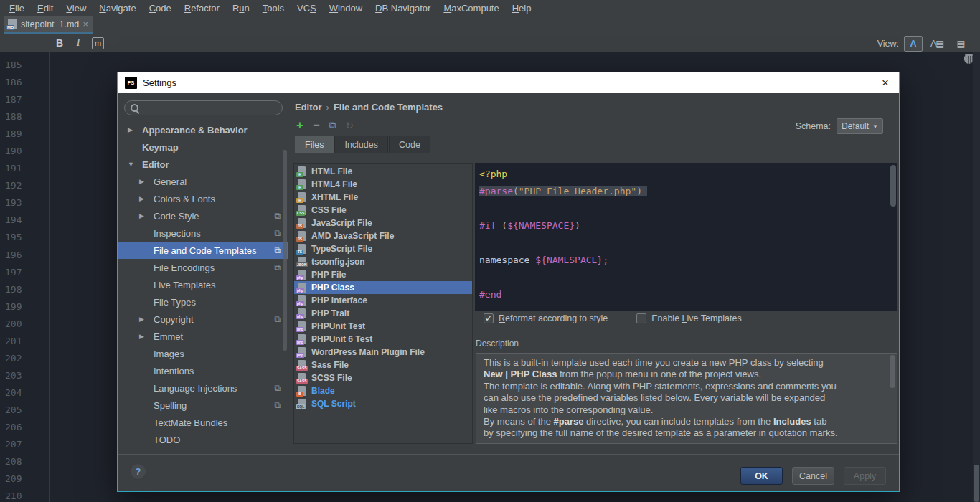 This screenshot has height=502, width=980. I want to click on checkbox-enable-live-templates: Enable Live Templates, so click(689, 318).